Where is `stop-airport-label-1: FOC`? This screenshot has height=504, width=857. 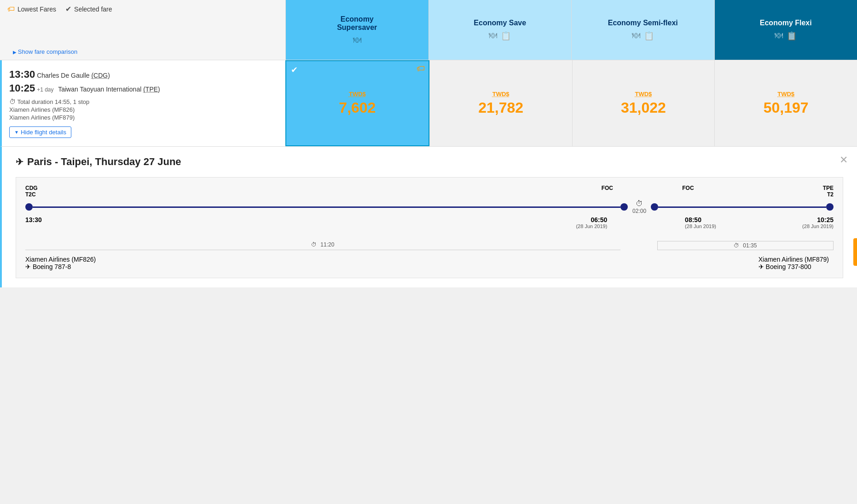 stop-airport-label-1: FOC is located at coordinates (608, 188).